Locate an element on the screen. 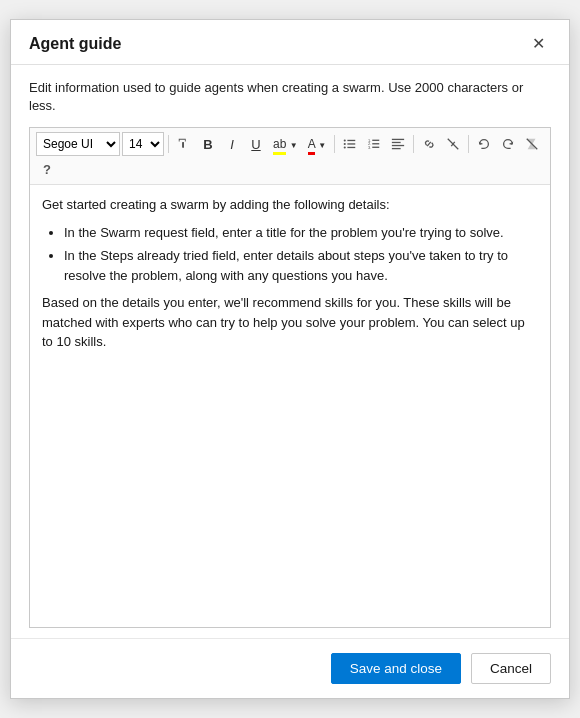 The width and height of the screenshot is (580, 718). align-icon is located at coordinates (398, 144).